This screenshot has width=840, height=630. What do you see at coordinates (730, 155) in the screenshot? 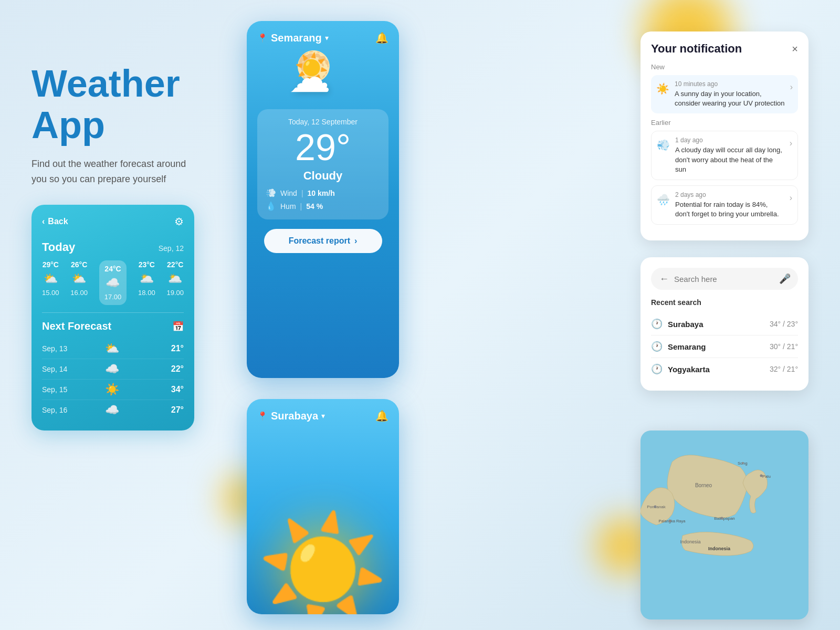
I see `notification-content-1: 1 day ago A cloudy day will occur all da…` at bounding box center [730, 155].